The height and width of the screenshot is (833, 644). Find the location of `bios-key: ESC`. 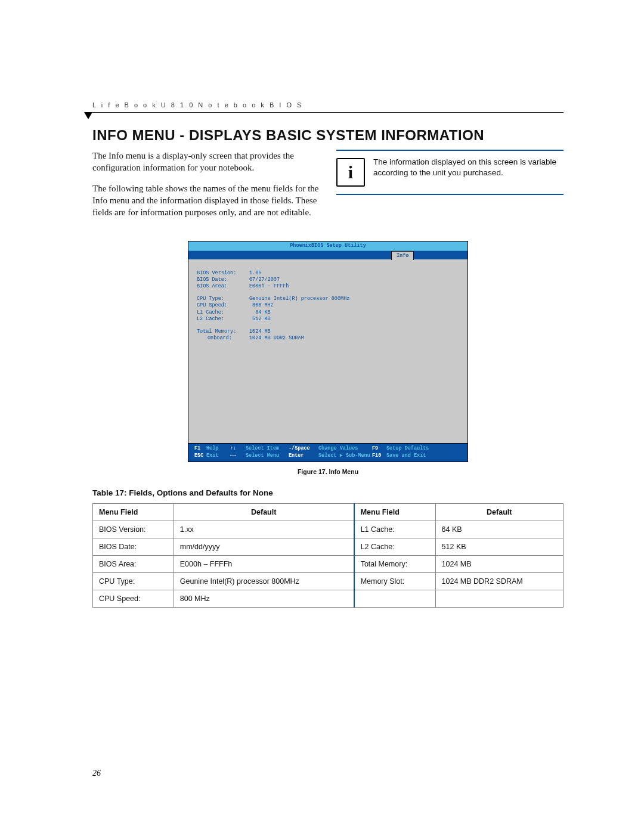

bios-key: ESC is located at coordinates (200, 456).